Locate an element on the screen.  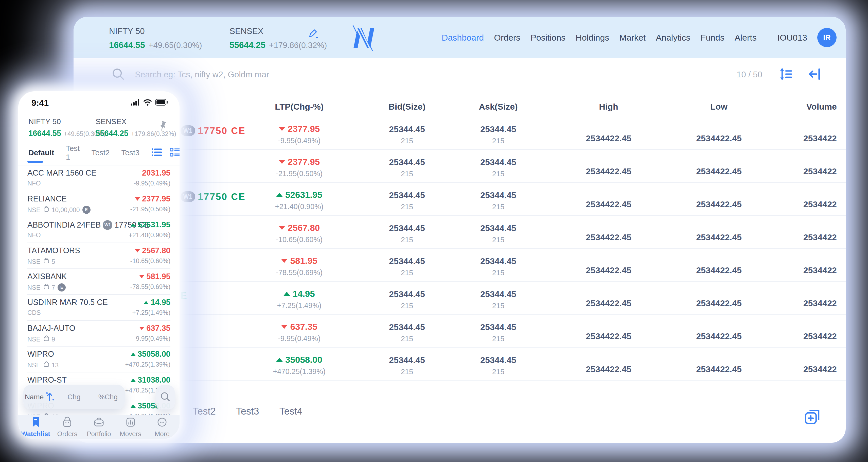
watchlist-item: ACC MAR 1560 CE NFO 2031.95 -9.95(0.49%) is located at coordinates (99, 178).